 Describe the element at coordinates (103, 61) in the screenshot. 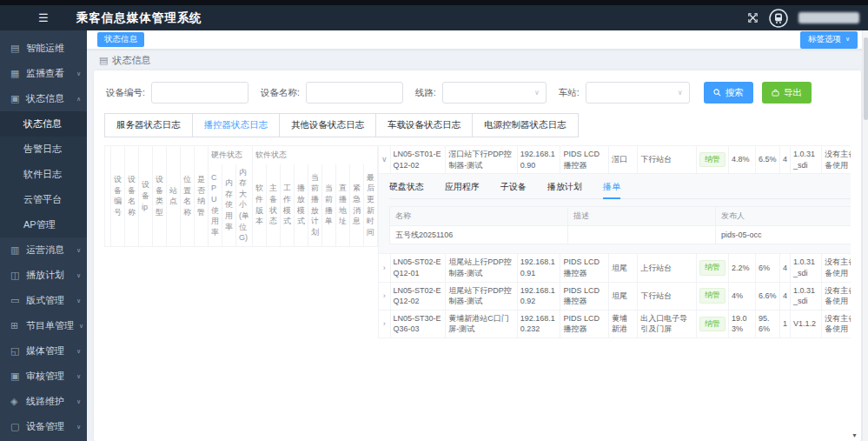

I see `breadcrumb-grid-icon: ▤` at that location.